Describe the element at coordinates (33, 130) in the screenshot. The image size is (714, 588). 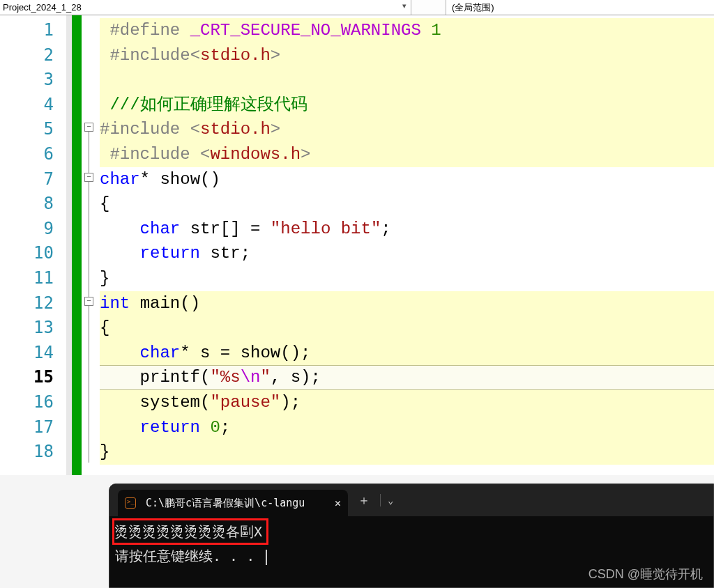
I see `line-number: 5` at that location.